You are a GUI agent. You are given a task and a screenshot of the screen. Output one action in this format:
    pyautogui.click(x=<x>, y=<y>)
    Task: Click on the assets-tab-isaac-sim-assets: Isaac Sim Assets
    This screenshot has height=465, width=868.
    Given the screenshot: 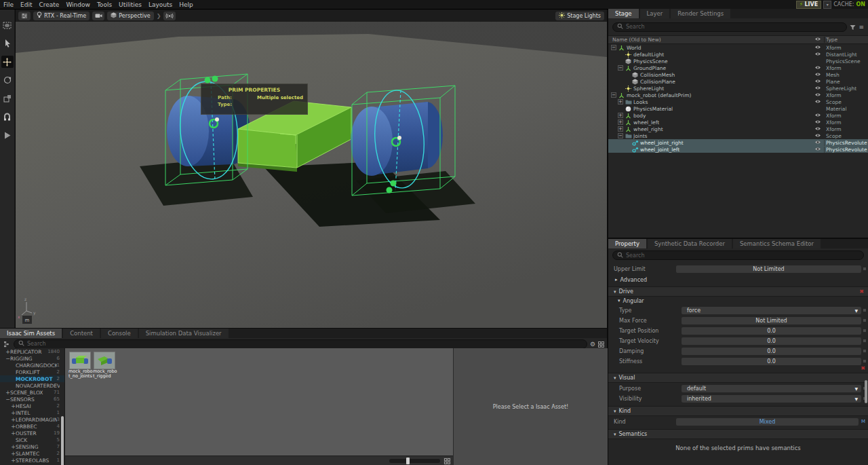 What is the action you would take?
    pyautogui.click(x=31, y=333)
    